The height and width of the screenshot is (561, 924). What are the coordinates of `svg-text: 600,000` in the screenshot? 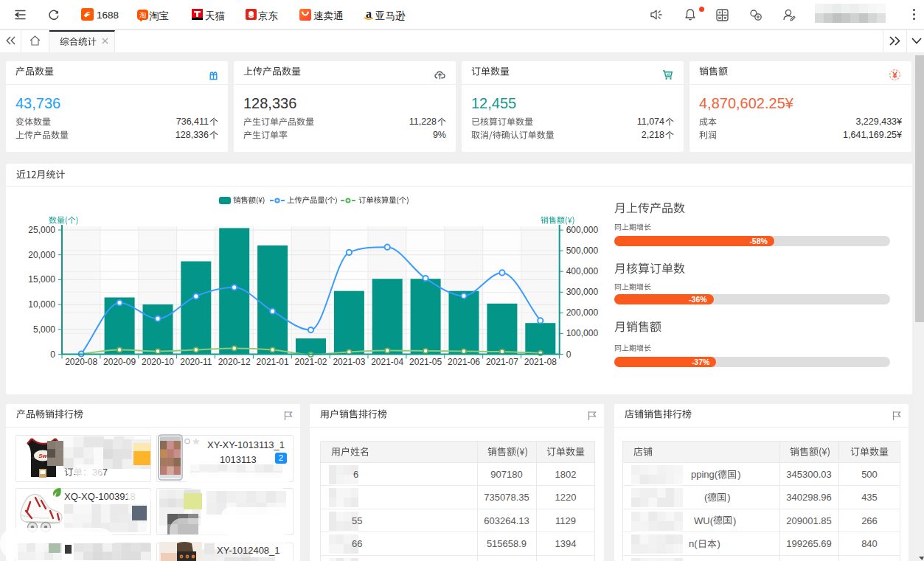 It's located at (583, 230).